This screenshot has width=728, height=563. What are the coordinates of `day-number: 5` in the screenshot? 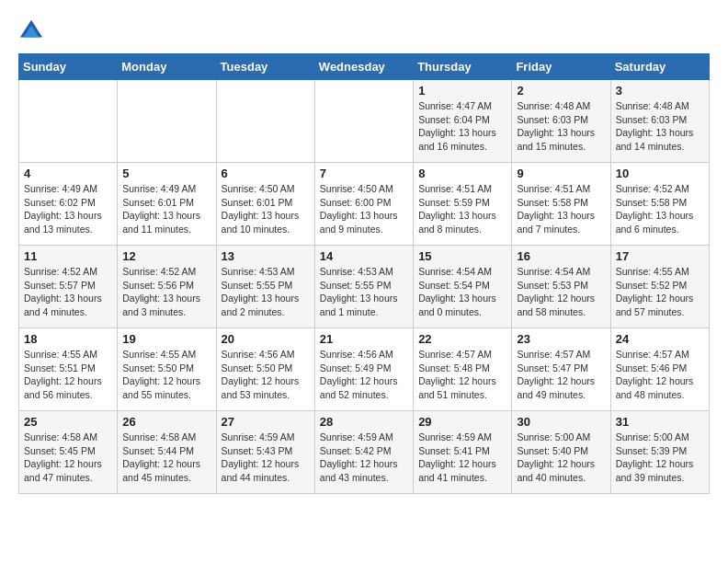 It's located at (166, 173).